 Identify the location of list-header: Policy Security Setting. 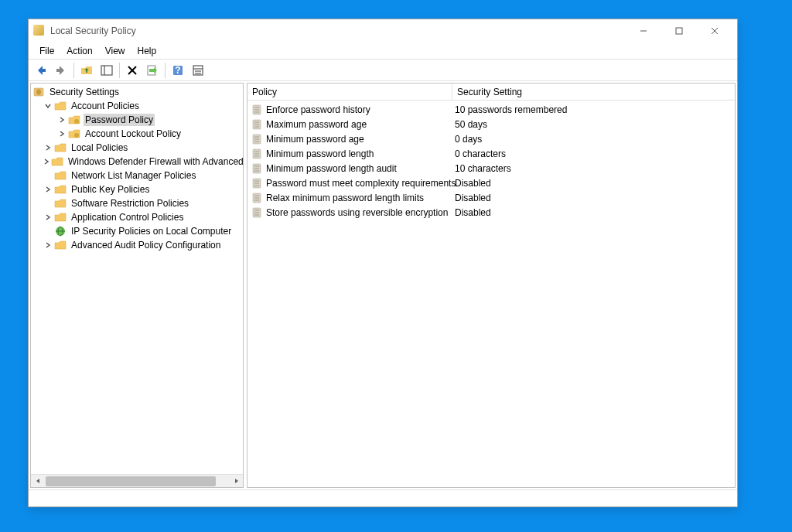
(491, 92).